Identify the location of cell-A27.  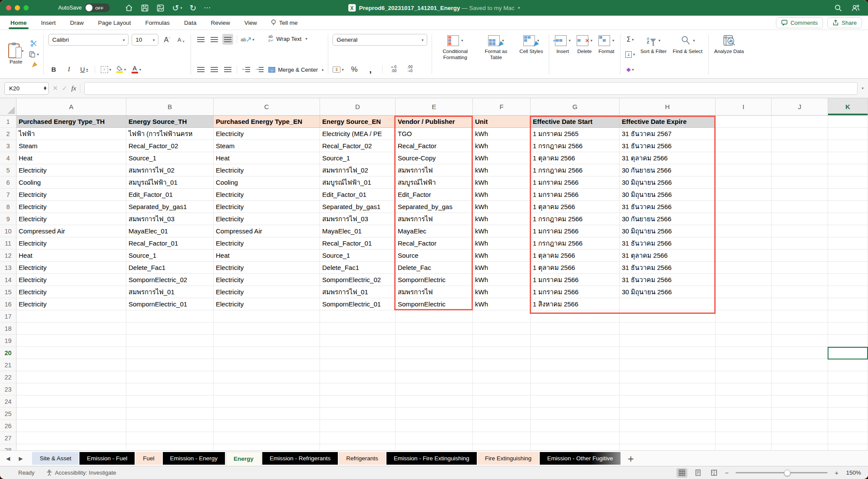
(71, 438).